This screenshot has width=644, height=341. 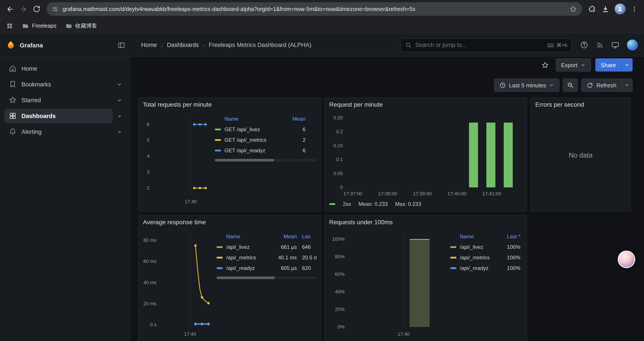 I want to click on sidebar-item-bookmarks: Bookmarks, so click(x=58, y=84).